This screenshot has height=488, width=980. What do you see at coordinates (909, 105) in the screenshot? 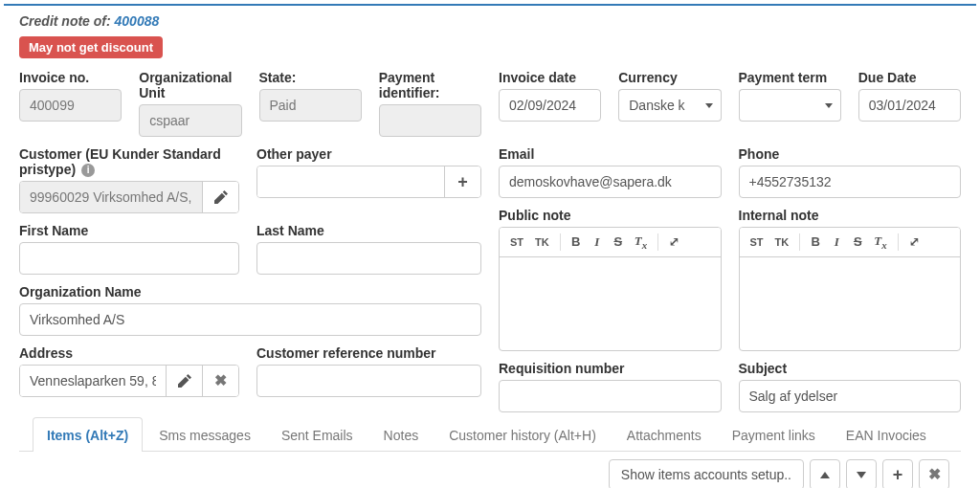
I see `due-date-input` at bounding box center [909, 105].